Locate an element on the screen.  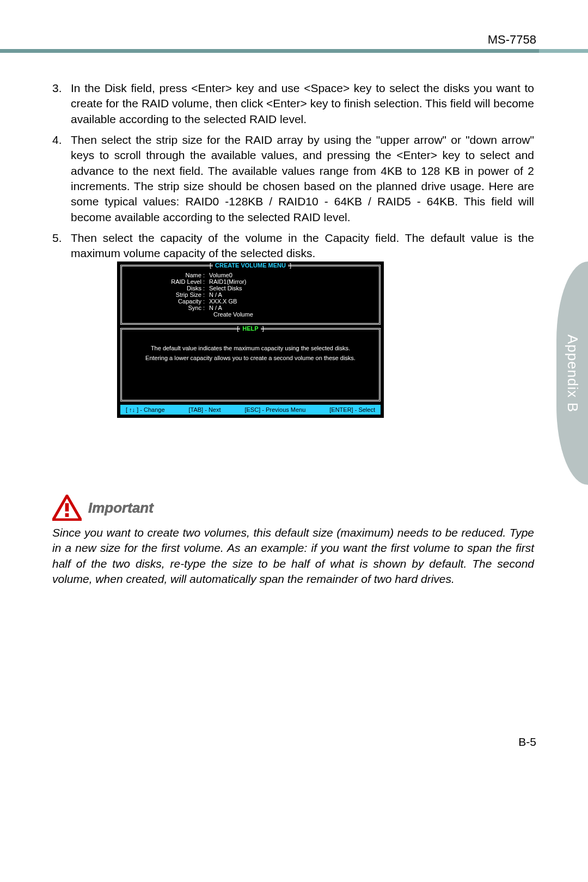
field-value: Create Volume is located at coordinates (233, 314).